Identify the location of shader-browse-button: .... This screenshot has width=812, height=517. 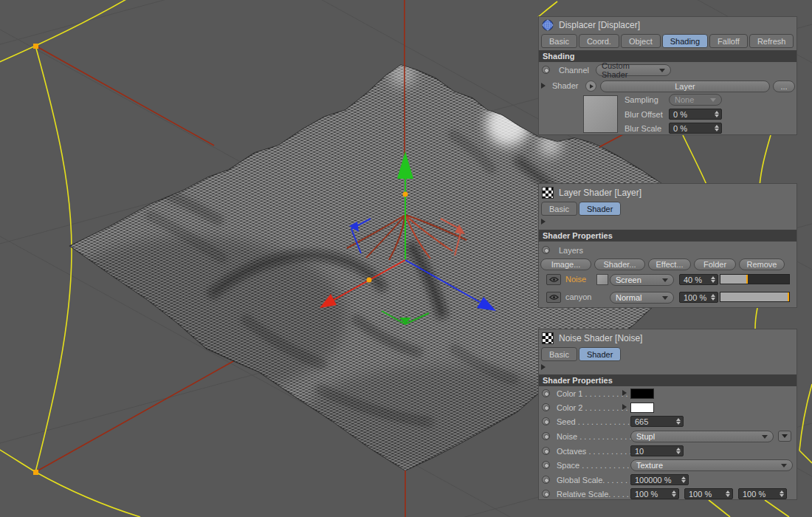
(784, 86).